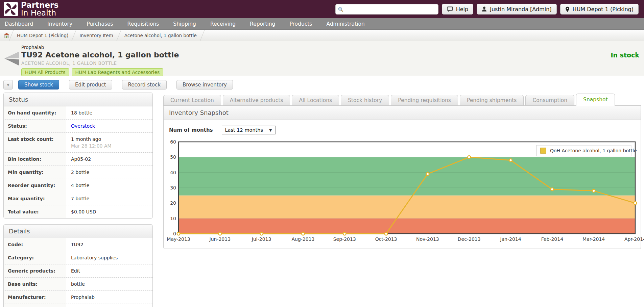 The height and width of the screenshot is (307, 644). I want to click on table-row: Code:TU92, so click(78, 245).